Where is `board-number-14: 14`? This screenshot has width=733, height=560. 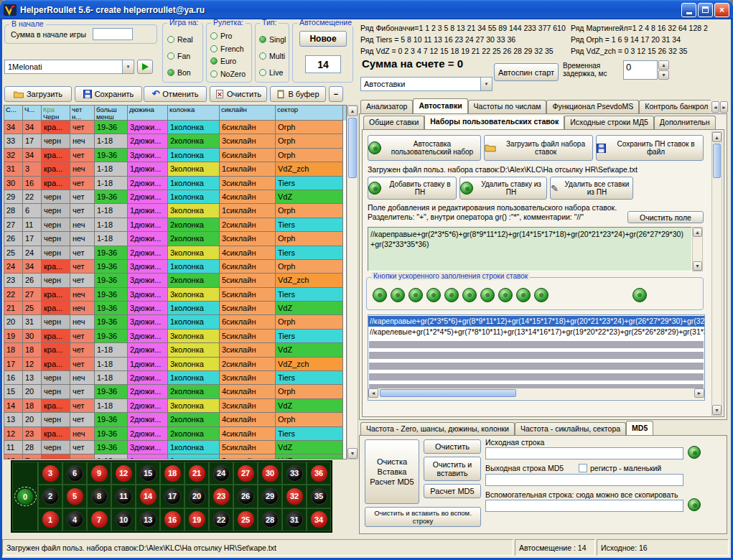
board-number-14: 14 is located at coordinates (148, 497).